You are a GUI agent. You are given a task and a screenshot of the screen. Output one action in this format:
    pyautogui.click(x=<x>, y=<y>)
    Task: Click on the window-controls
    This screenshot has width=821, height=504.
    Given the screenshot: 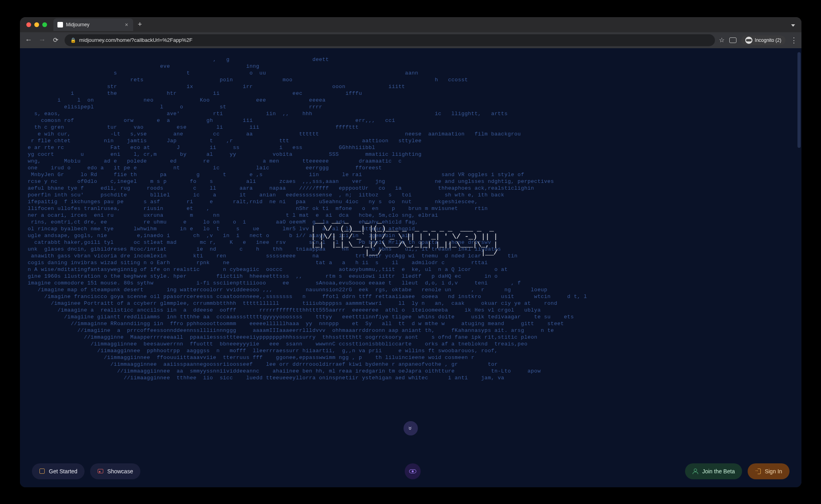 What is the action you would take?
    pyautogui.click(x=37, y=25)
    